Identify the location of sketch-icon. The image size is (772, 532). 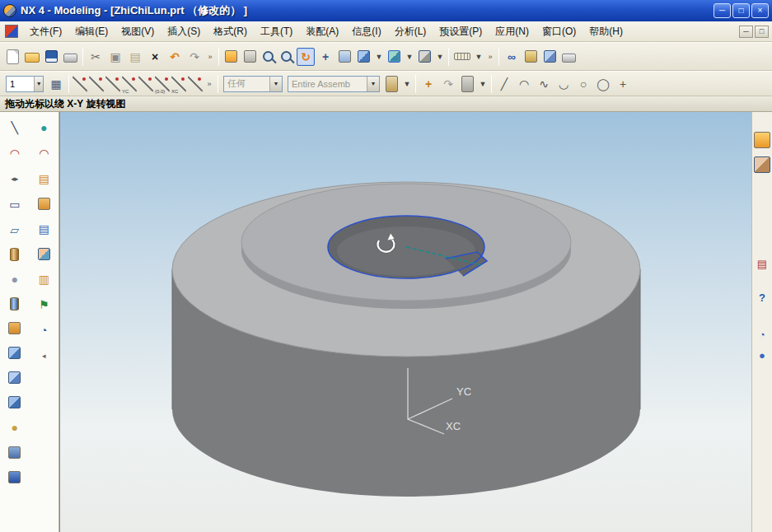
(15, 478).